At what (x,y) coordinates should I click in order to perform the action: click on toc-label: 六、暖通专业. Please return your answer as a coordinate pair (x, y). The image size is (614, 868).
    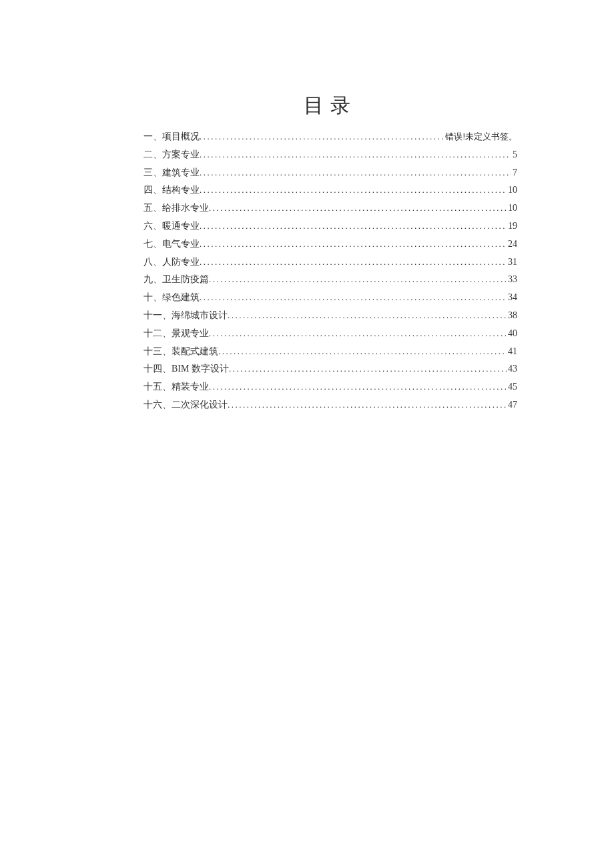
    Looking at the image, I should click on (172, 227).